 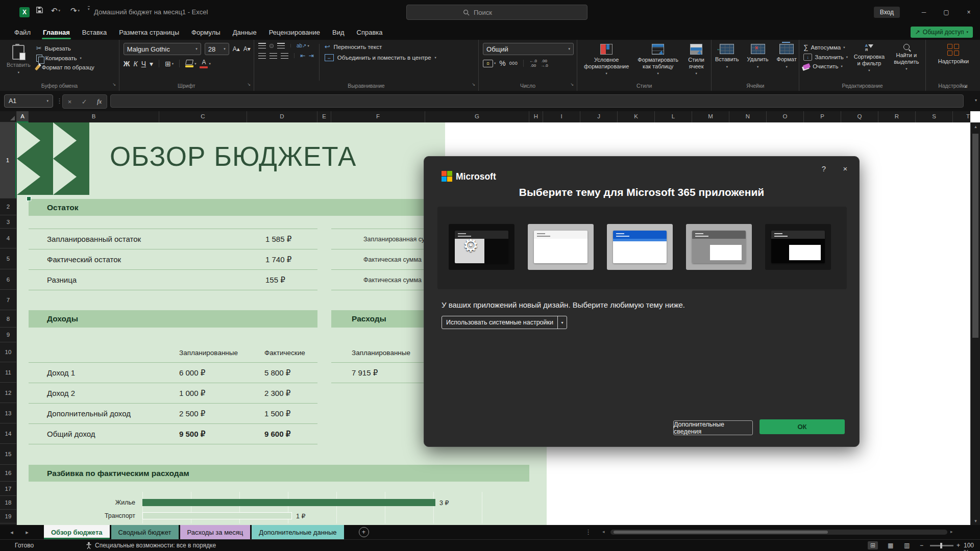 I want to click on vertical-scroll-thumb, so click(x=975, y=236).